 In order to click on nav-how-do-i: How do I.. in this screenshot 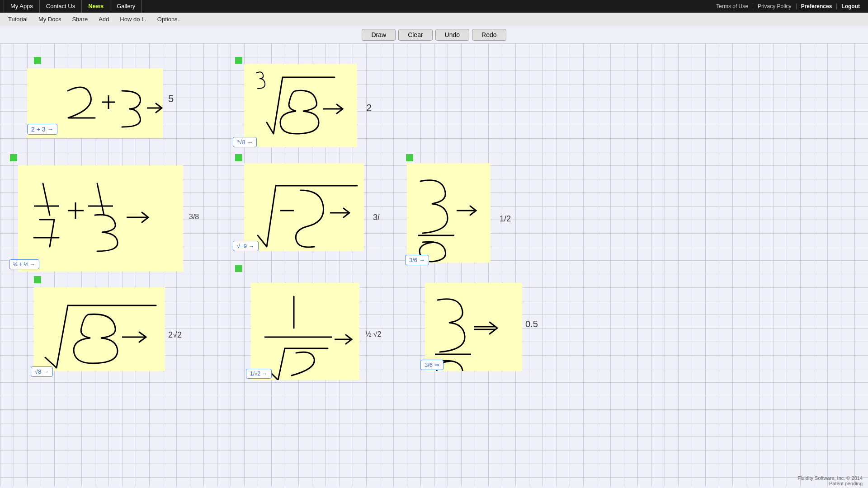, I will do `click(133, 19)`.